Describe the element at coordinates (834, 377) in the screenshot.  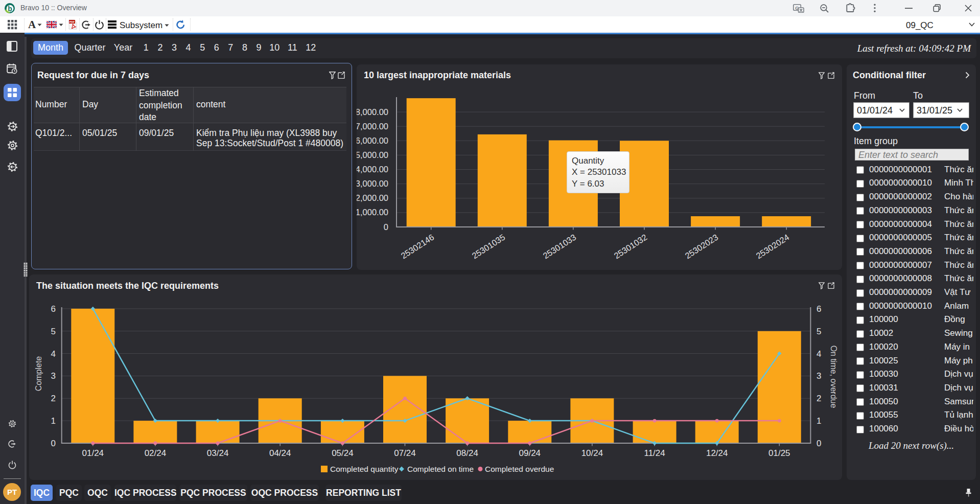
I see `svg-text: On time, overdue` at that location.